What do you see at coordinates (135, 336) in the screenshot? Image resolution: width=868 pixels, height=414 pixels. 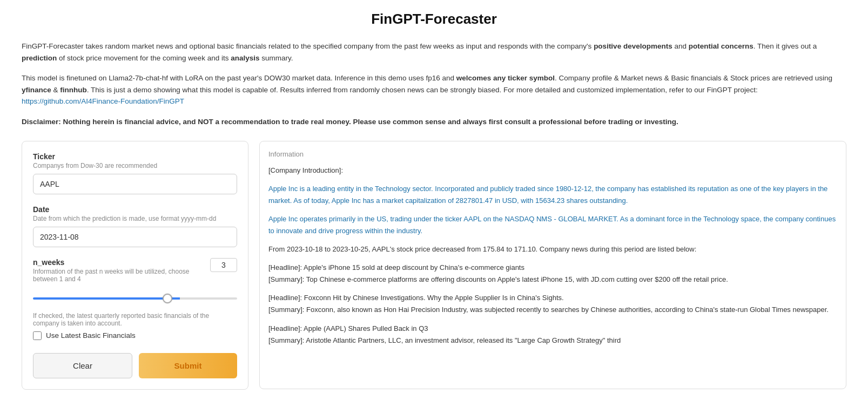 I see `financials-checkbox-row: Use Latest Basic Financials` at bounding box center [135, 336].